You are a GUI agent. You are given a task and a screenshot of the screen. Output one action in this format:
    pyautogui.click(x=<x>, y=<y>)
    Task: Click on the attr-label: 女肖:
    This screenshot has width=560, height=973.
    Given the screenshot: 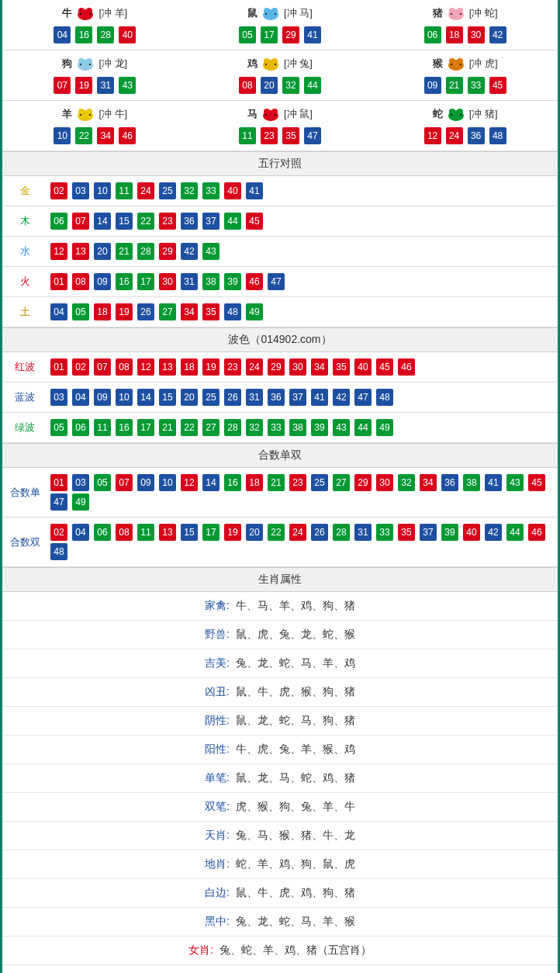 What is the action you would take?
    pyautogui.click(x=201, y=950)
    